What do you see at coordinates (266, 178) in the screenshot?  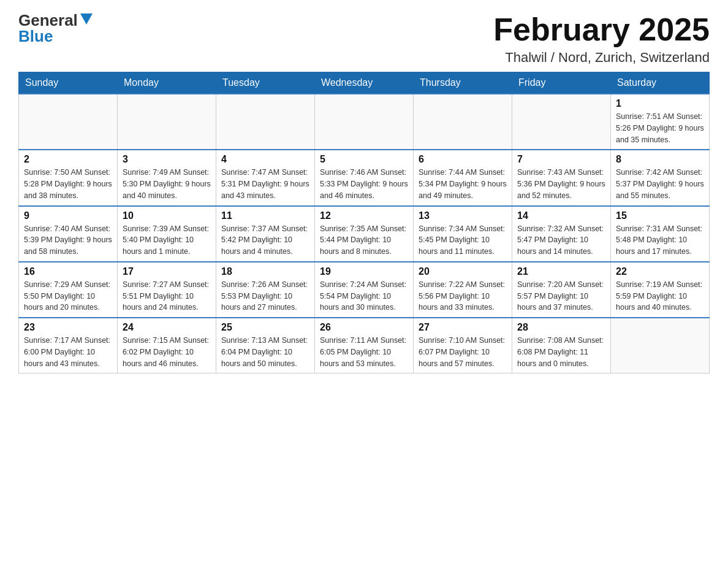 I see `calendar-day-cell: 4Sunrise: 7:47 AM Sunset: 5:31 PM Daylig…` at bounding box center [266, 178].